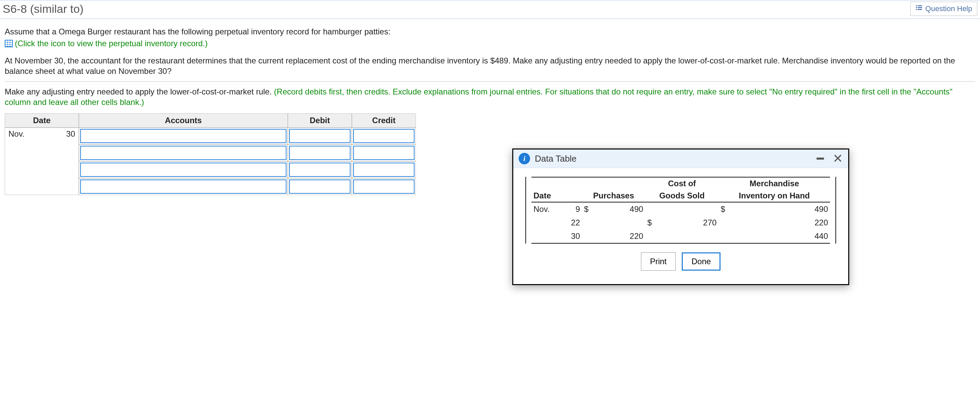 The height and width of the screenshot is (412, 980). Describe the element at coordinates (210, 154) in the screenshot. I see `journal-entry-table: Date Accounts Debit Credit Nov. 30` at that location.